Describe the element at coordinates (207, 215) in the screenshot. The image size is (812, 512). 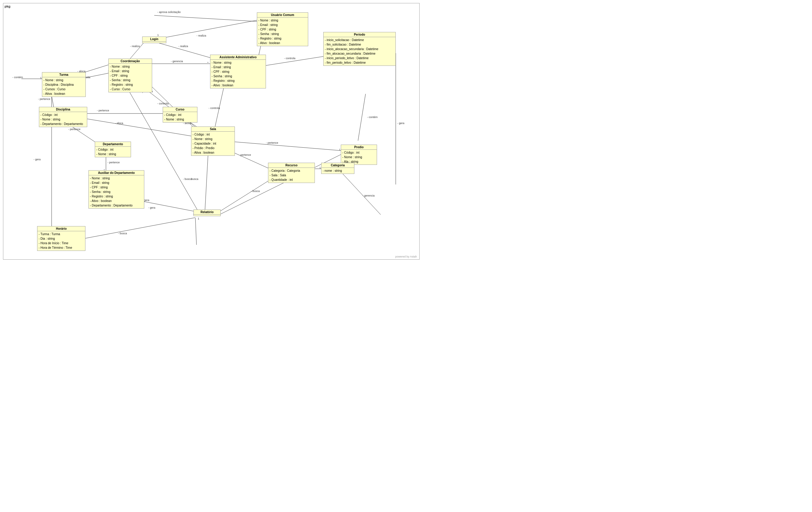
I see `class-relatorio-body` at that location.